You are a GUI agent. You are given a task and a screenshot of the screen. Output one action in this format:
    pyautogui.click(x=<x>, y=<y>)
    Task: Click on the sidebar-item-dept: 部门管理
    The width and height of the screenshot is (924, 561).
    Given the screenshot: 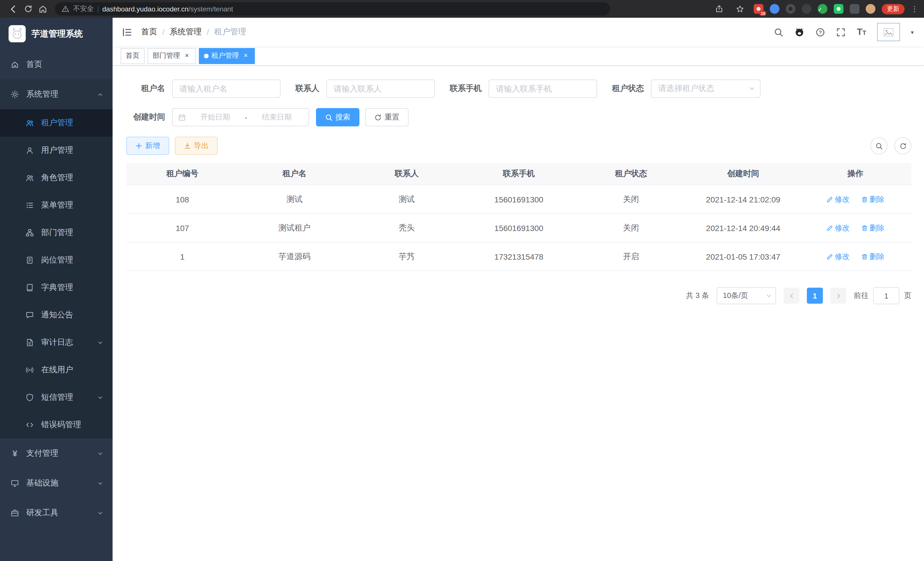 What is the action you would take?
    pyautogui.click(x=56, y=233)
    